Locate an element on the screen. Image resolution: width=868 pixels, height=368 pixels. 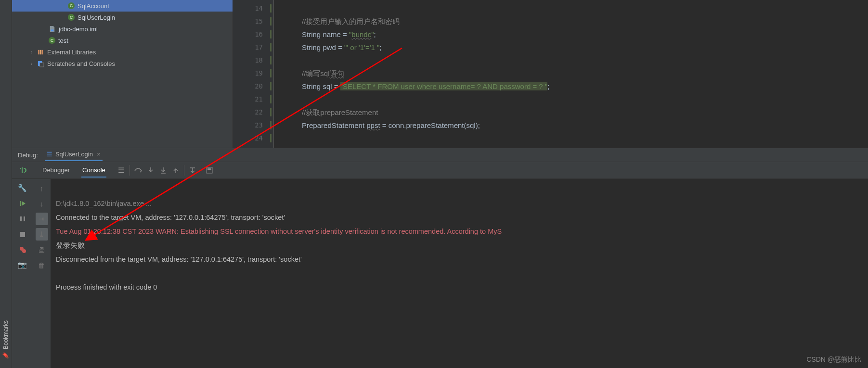
debug-run-tab: ☰ SqlUserLogin × is located at coordinates (74, 155).